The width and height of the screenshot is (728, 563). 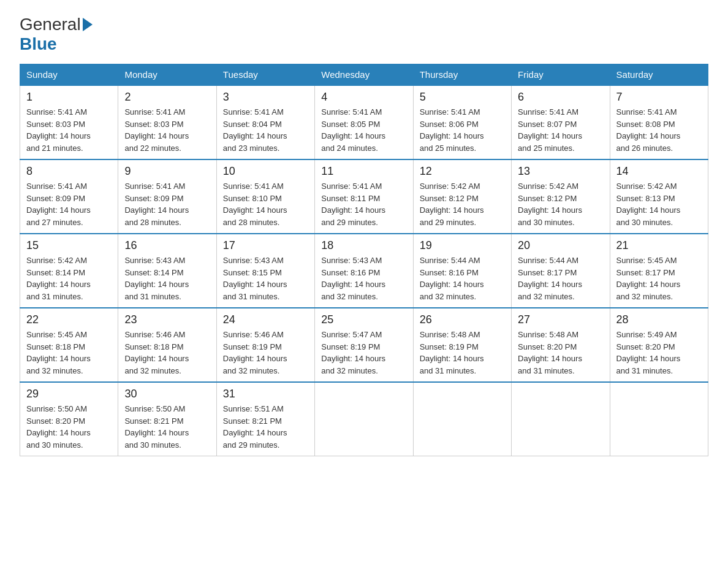 What do you see at coordinates (364, 320) in the screenshot?
I see `day-number: 25` at bounding box center [364, 320].